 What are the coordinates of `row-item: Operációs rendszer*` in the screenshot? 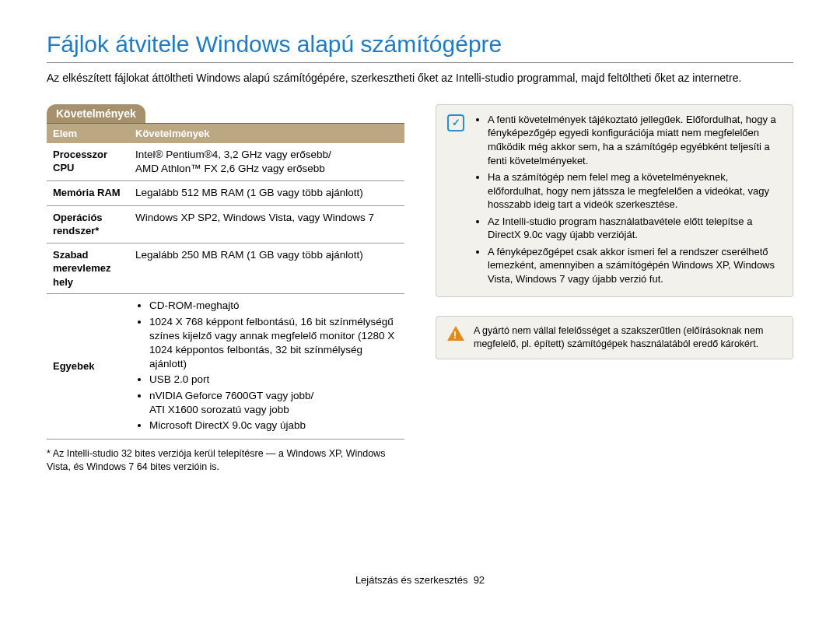 It's located at (88, 224).